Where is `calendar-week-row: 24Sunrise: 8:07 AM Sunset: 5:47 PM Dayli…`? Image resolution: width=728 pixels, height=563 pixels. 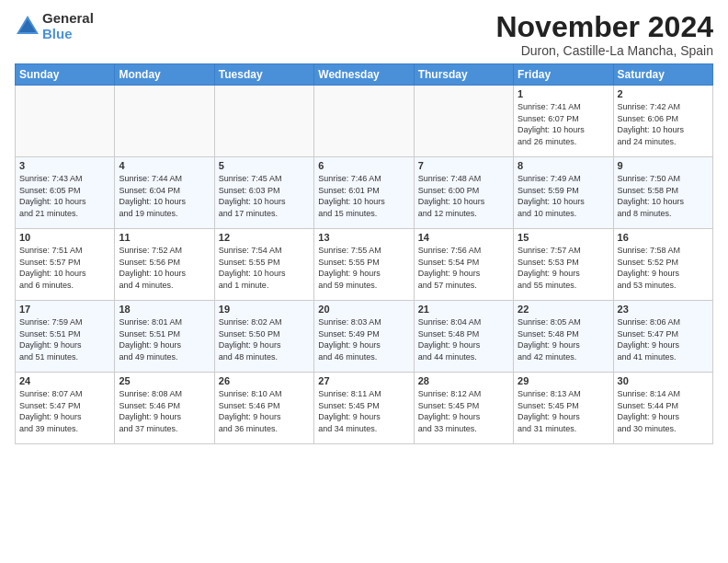
calendar-week-row: 24Sunrise: 8:07 AM Sunset: 5:47 PM Dayli… is located at coordinates (364, 408).